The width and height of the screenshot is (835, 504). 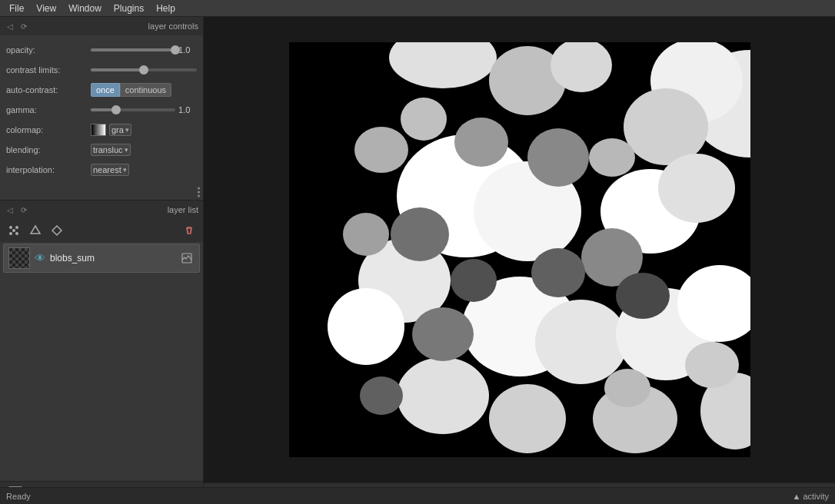 I want to click on layer-list-toolbar, so click(x=101, y=230).